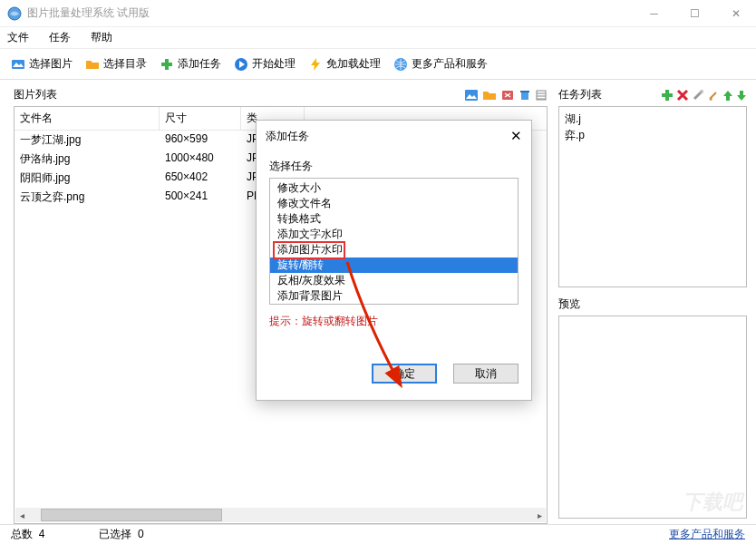  I want to click on horizontal-scrollbar: ◂ ▸, so click(281, 515).